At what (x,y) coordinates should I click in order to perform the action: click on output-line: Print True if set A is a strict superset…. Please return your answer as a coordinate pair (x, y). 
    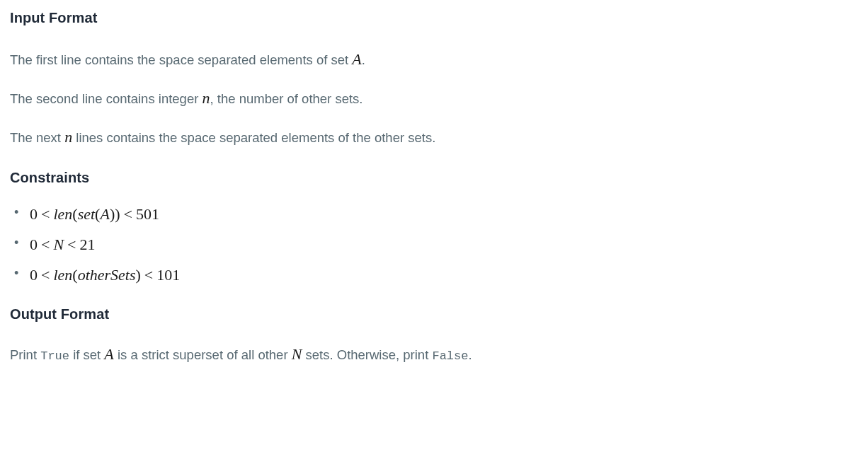
    Looking at the image, I should click on (434, 354).